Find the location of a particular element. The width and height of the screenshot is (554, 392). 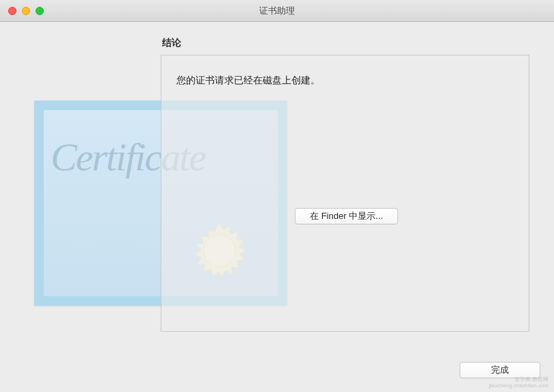

minimize-icon is located at coordinates (26, 11).